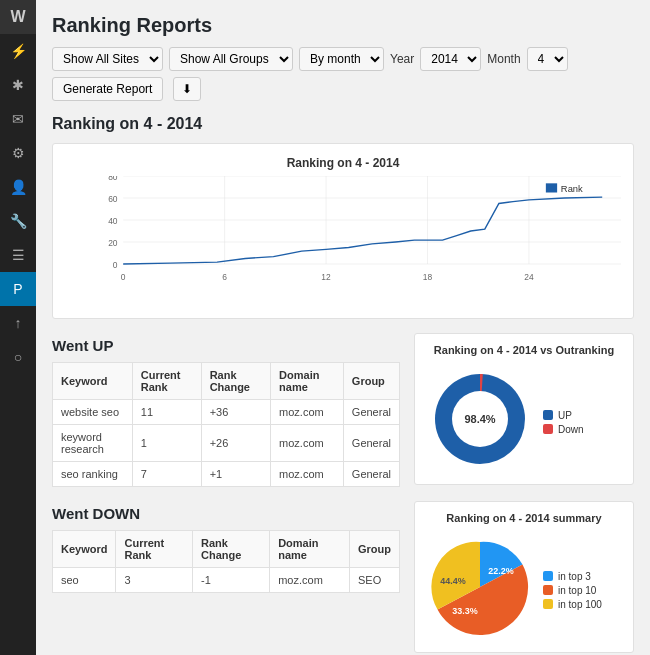 The width and height of the screenshot is (650, 655). I want to click on col-rank-change: Rank Change, so click(236, 382).